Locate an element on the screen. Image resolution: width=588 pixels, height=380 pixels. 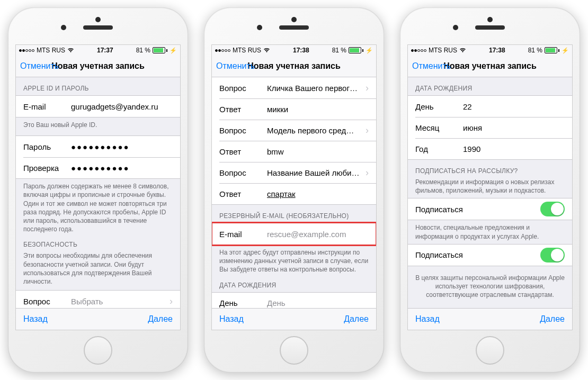
day-placeholder: День is located at coordinates (318, 303).